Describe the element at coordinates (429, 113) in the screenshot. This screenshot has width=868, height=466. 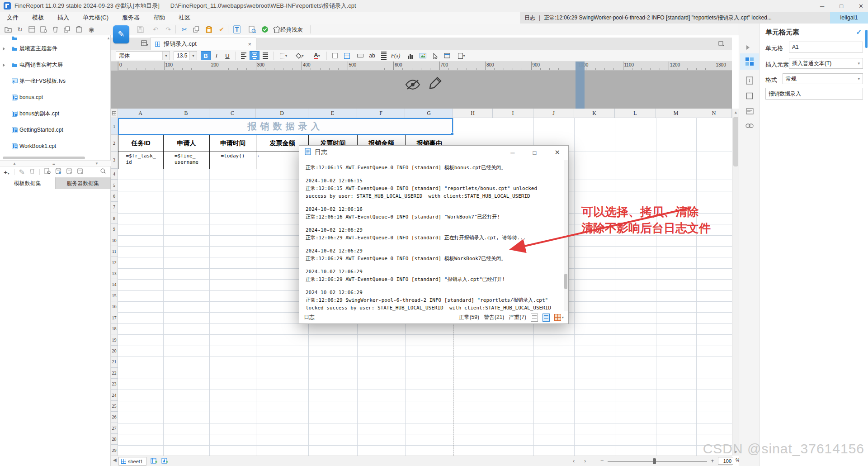
I see `column-header: G` at that location.